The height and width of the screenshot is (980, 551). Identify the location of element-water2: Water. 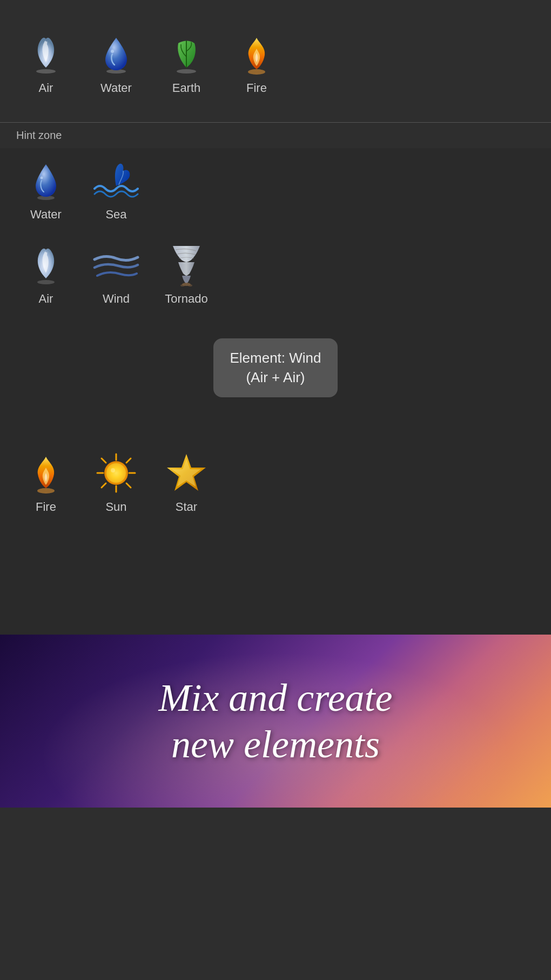
(46, 190).